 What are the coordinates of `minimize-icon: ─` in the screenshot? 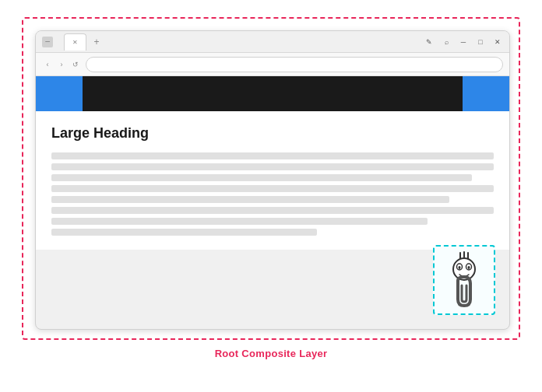 It's located at (48, 42).